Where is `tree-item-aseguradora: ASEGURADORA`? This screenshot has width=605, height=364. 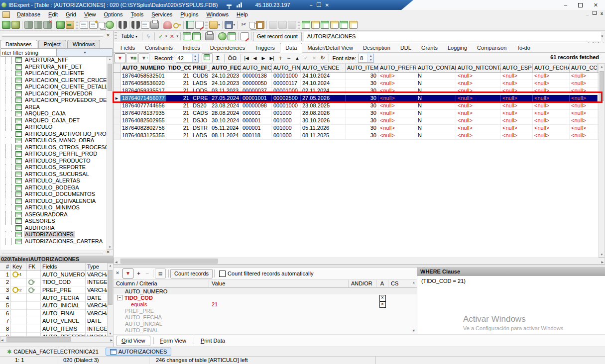
tree-item-aseguradora: ASEGURADORA is located at coordinates (54, 215).